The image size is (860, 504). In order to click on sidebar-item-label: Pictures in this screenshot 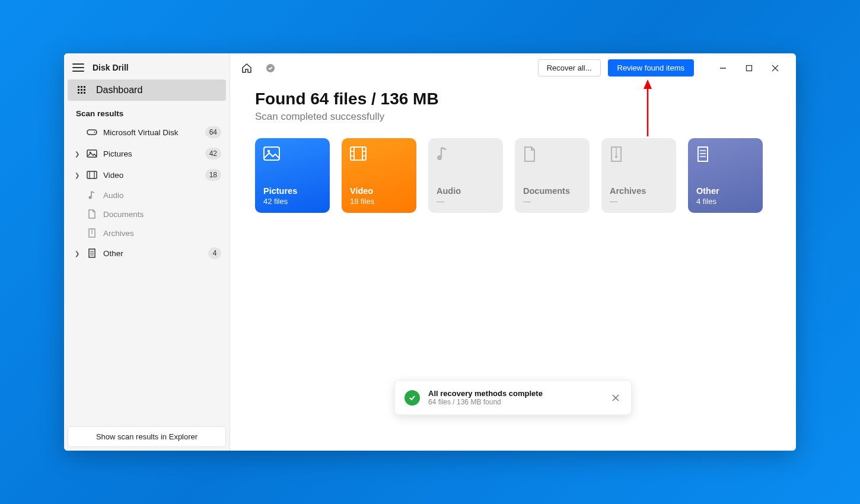, I will do `click(151, 154)`.